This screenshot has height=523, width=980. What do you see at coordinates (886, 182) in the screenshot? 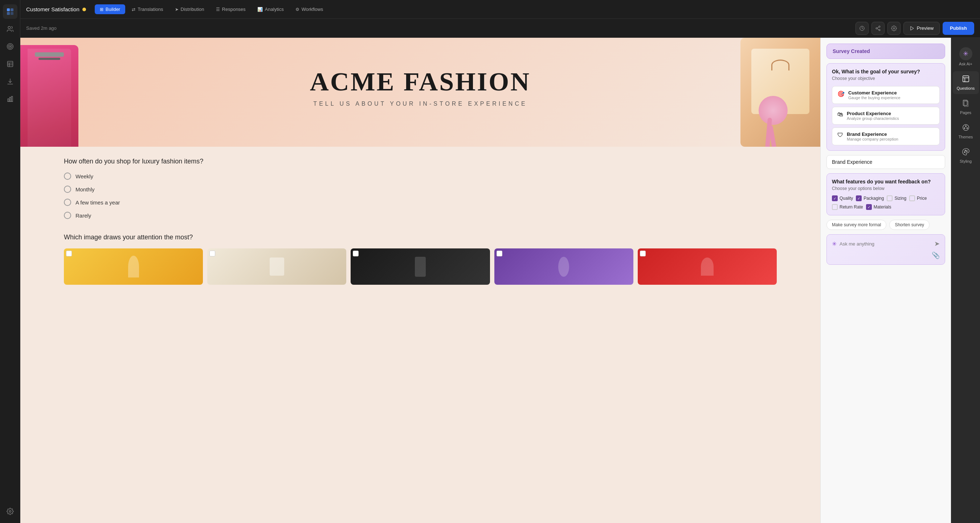
I see `features-title: What features do you want feedback on?` at bounding box center [886, 182].